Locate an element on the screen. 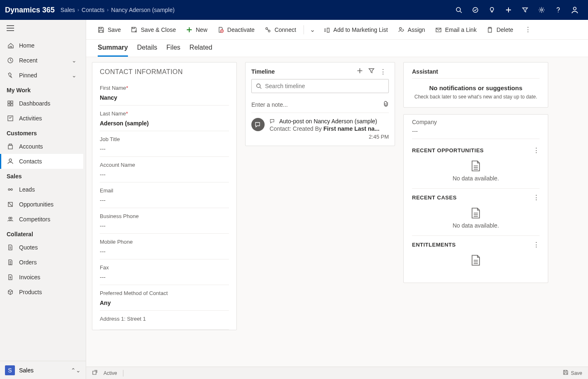 This screenshot has height=379, width=588. tab-summary: Summary is located at coordinates (113, 50).